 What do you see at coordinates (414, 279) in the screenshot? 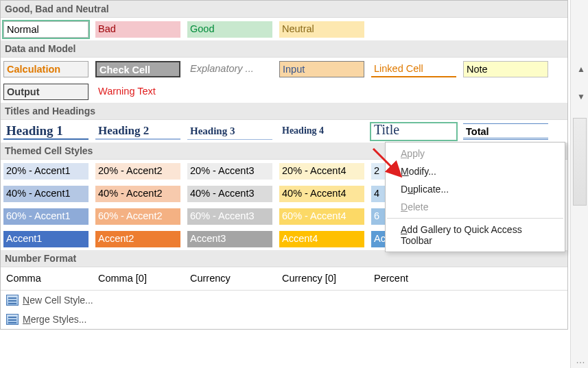
I see `style-percent: Percent` at bounding box center [414, 279].